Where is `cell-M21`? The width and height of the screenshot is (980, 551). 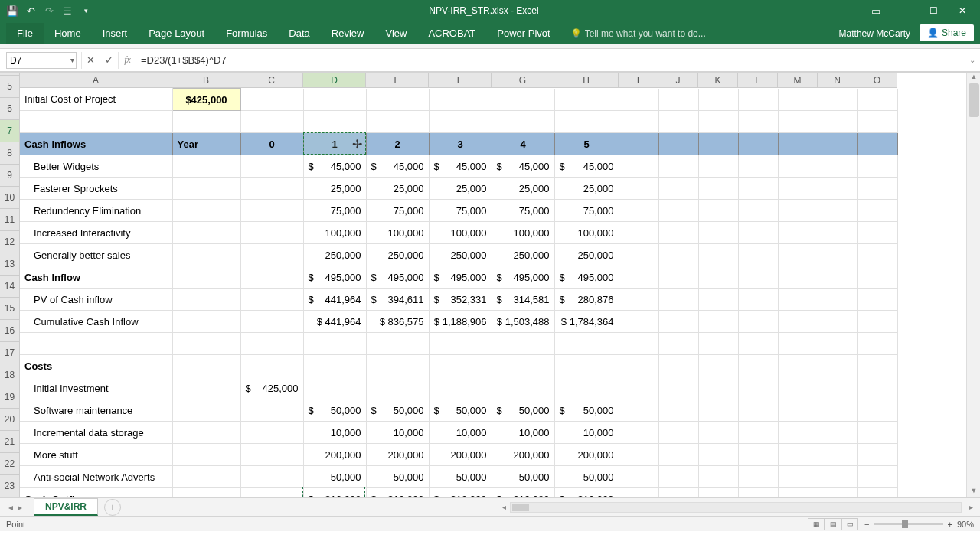
cell-M21 is located at coordinates (798, 455).